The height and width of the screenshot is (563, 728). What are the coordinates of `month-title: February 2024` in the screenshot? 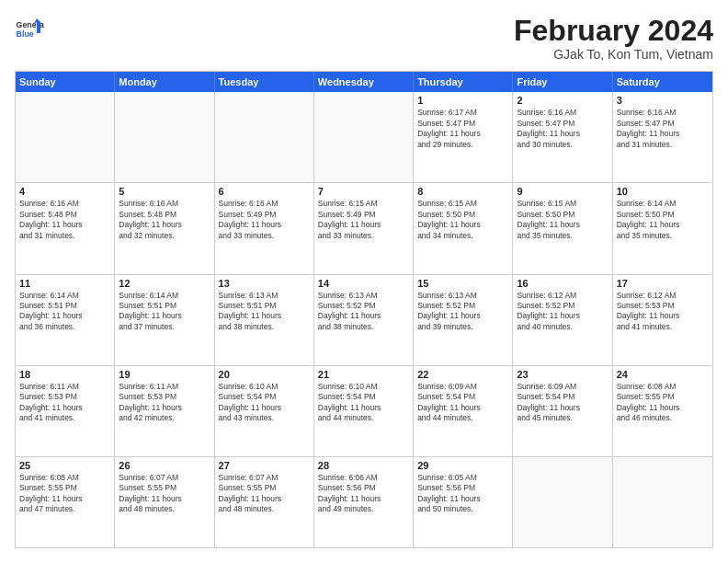 It's located at (614, 31).